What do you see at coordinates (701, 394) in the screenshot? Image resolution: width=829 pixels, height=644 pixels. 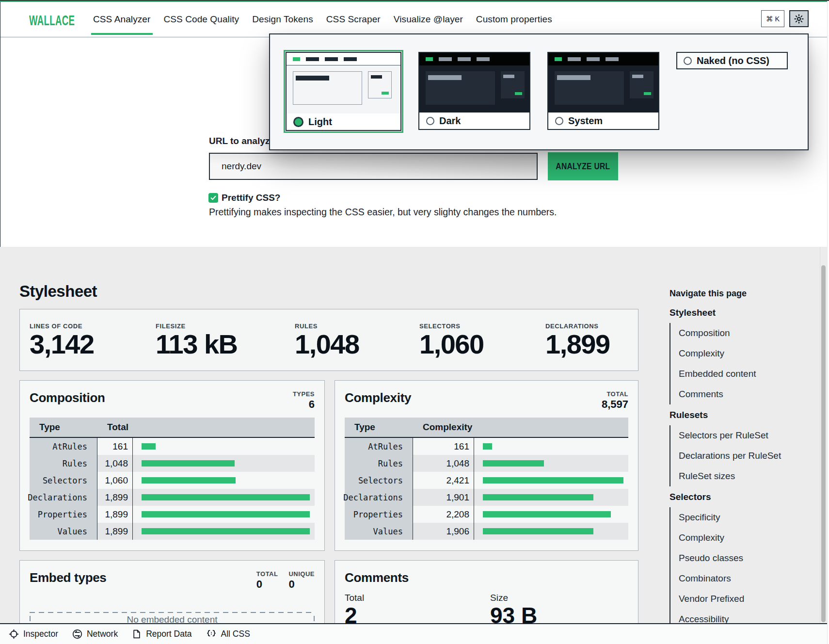 I see `page-nav-link: Comments` at bounding box center [701, 394].